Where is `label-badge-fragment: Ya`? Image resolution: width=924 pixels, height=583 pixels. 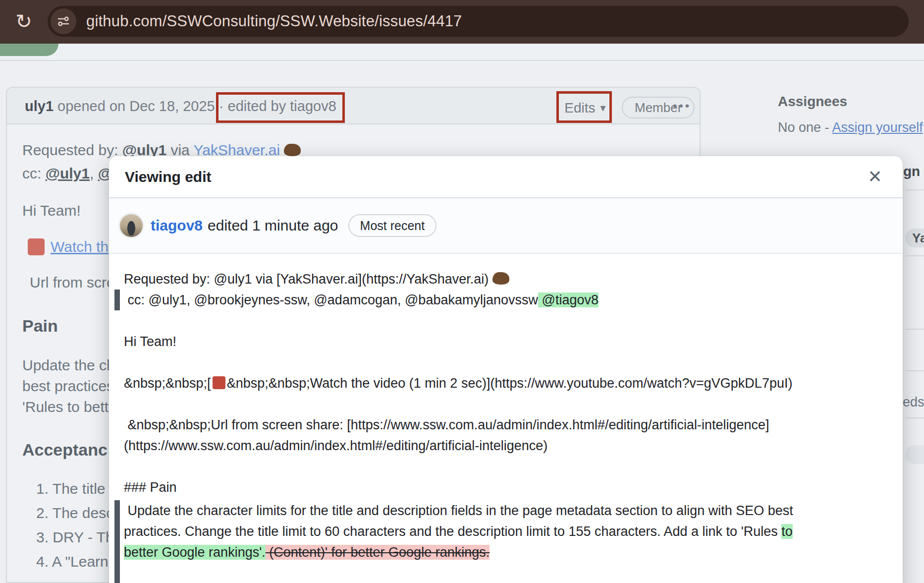
label-badge-fragment: Ya is located at coordinates (915, 238).